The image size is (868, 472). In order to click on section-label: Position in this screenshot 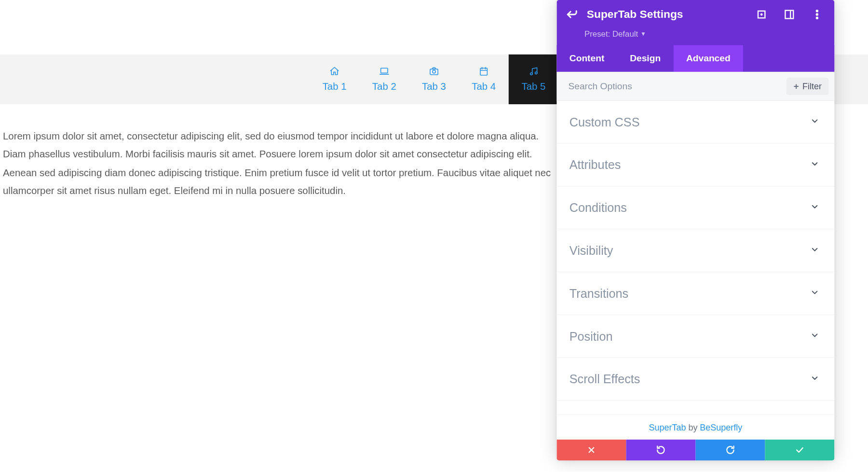, I will do `click(591, 336)`.